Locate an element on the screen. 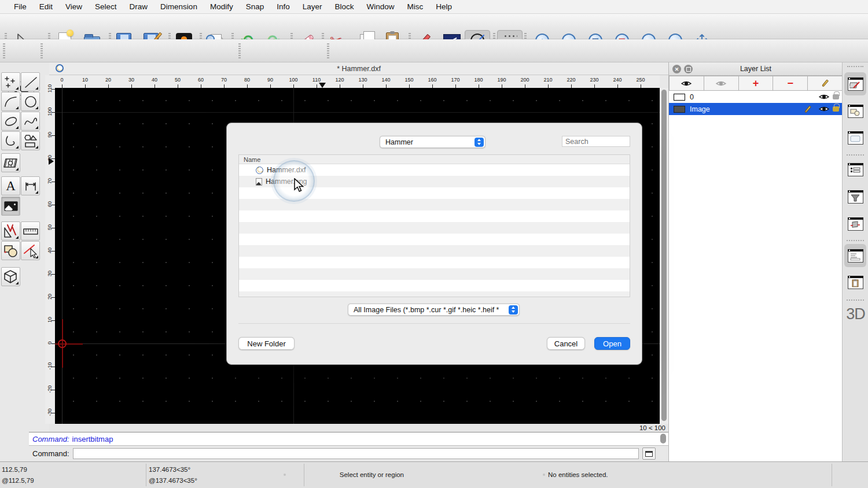  menu-file: File is located at coordinates (20, 7).